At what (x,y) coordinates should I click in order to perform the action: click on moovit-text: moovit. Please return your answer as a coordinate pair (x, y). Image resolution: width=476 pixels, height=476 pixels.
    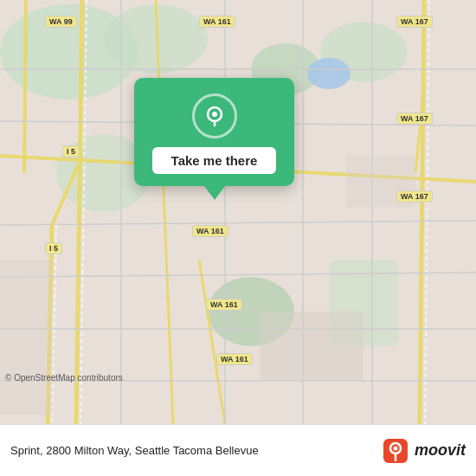
    Looking at the image, I should click on (440, 450).